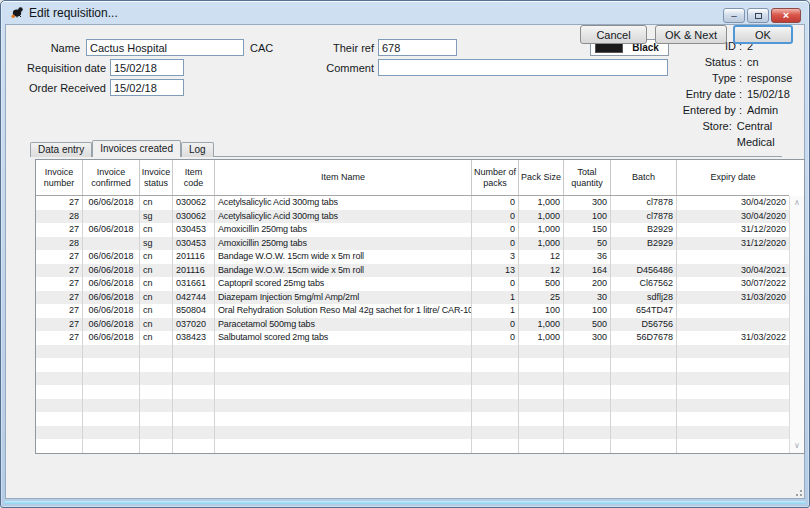 This screenshot has width=810, height=508. I want to click on cell: 36, so click(588, 257).